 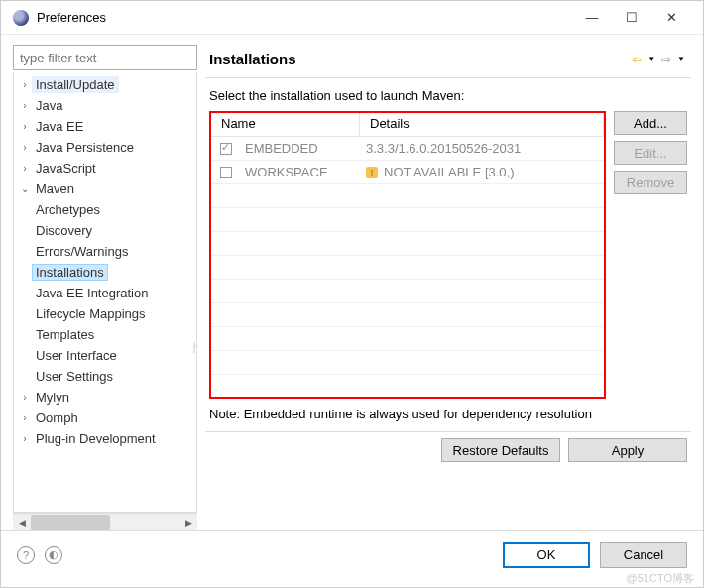 What do you see at coordinates (408, 149) in the screenshot?
I see `table-row: EMBEDDED3.3.3/1.6.0.20150526-2031` at bounding box center [408, 149].